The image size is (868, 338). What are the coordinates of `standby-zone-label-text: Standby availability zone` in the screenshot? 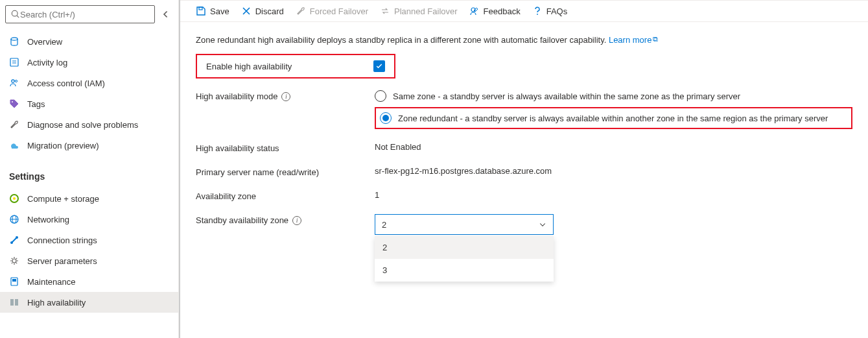 It's located at (242, 221).